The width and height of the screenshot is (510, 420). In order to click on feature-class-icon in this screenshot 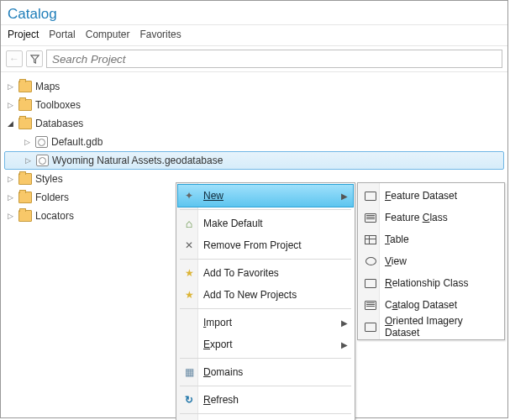, I will do `click(371, 218)`.